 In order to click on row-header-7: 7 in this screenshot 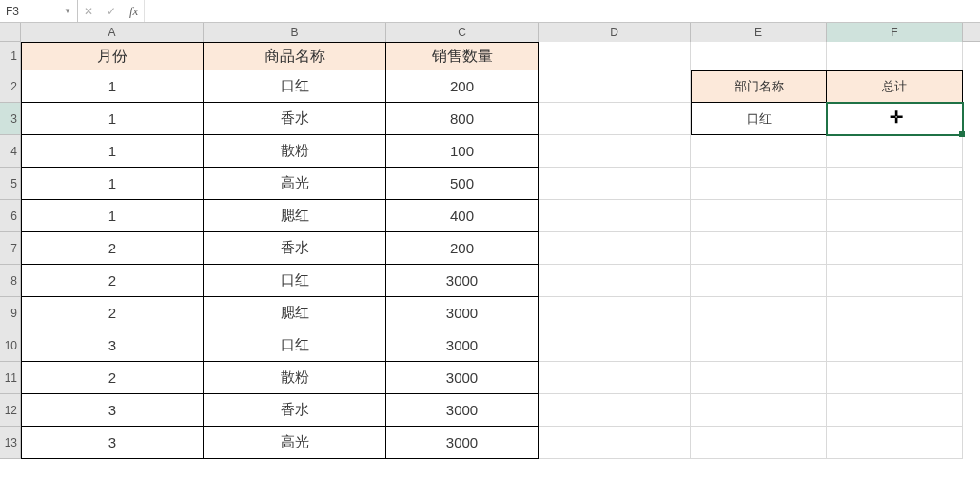, I will do `click(10, 249)`.